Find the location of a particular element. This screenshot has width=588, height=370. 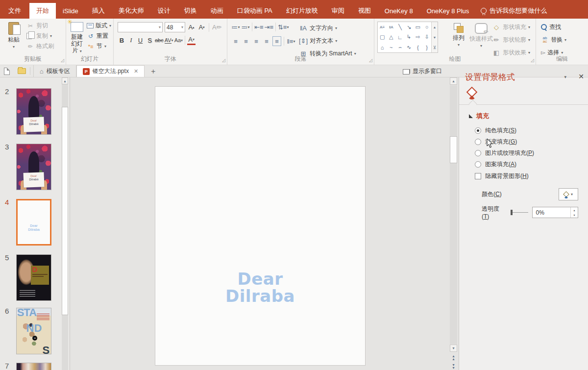

font-color-button: A▾ is located at coordinates (191, 40).